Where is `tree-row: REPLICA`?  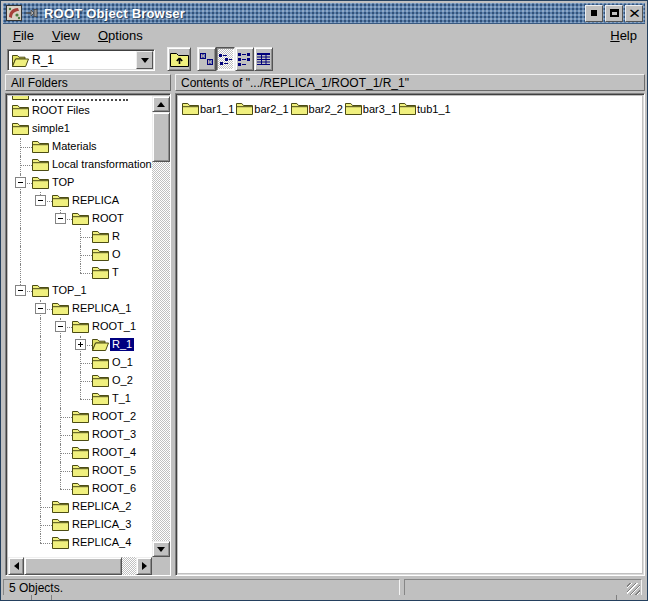
tree-row: REPLICA is located at coordinates (80, 201).